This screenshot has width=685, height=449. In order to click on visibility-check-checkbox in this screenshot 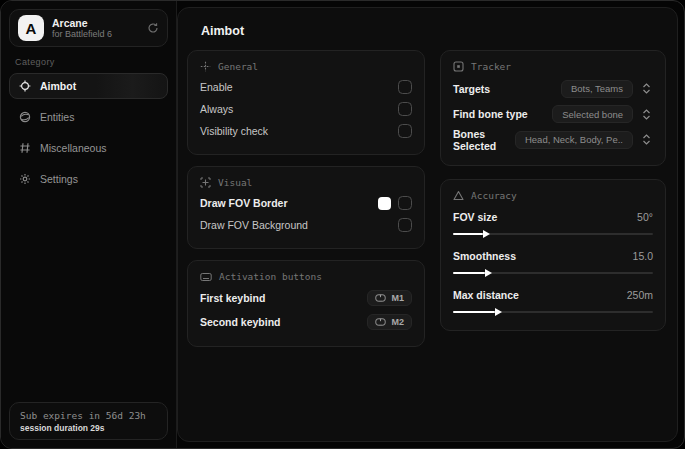, I will do `click(405, 131)`.